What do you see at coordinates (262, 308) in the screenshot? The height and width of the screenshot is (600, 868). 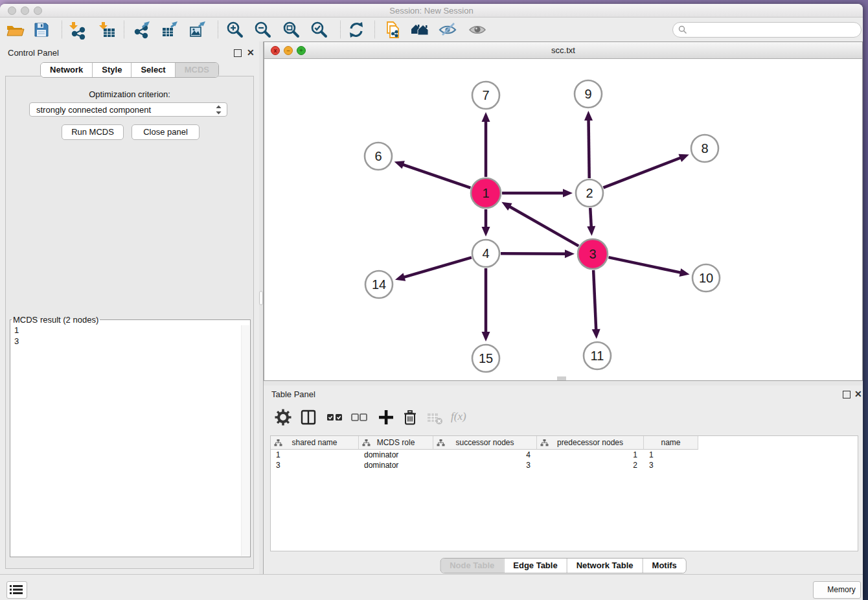 I see `panel-splitter` at bounding box center [262, 308].